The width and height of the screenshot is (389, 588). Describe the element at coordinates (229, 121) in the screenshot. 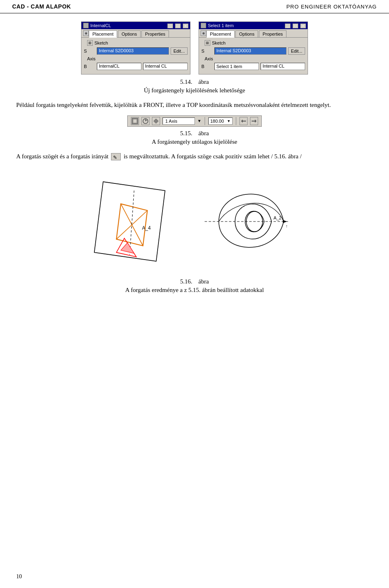

I see `dropdown-arrow: ▼` at that location.